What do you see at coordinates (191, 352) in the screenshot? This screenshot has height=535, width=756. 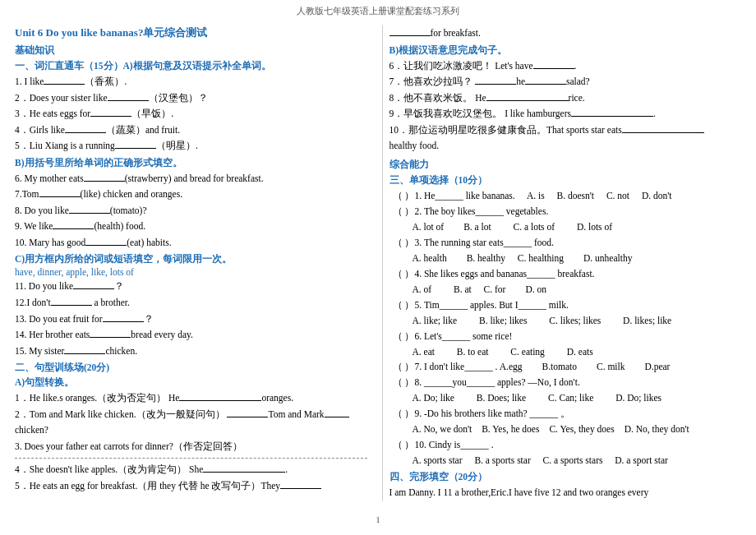 I see `line-15: 15. My sisterchicken.` at bounding box center [191, 352].